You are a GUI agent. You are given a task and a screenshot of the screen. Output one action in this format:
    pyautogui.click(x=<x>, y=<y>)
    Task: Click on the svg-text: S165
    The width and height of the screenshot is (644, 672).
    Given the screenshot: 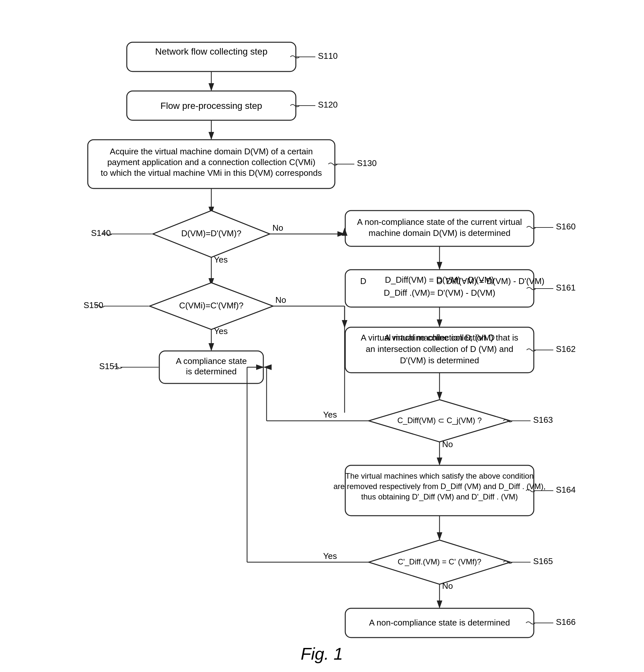 What is the action you would take?
    pyautogui.click(x=543, y=561)
    